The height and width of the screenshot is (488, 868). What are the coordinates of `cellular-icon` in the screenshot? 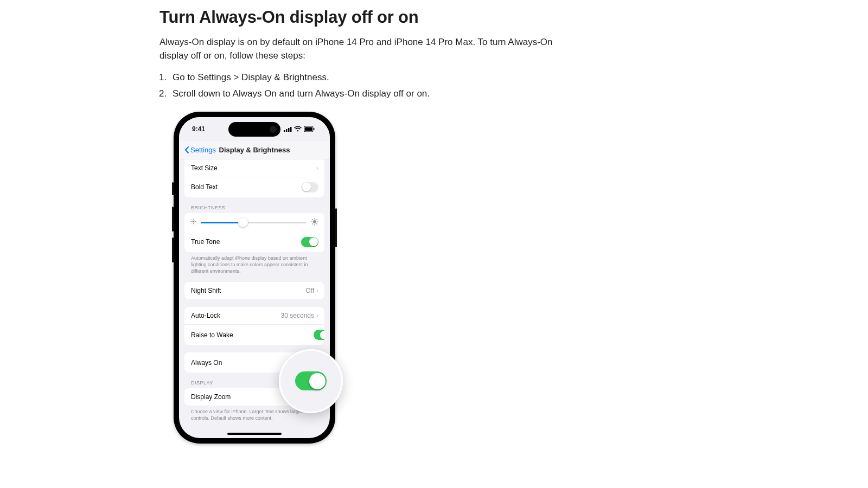 It's located at (288, 129).